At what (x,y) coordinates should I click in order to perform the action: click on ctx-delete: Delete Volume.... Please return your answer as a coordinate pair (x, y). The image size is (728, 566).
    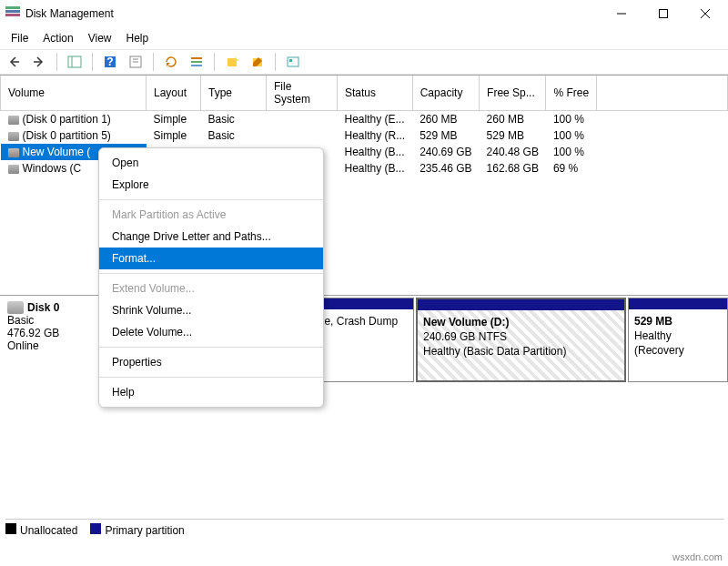
    Looking at the image, I should click on (211, 332).